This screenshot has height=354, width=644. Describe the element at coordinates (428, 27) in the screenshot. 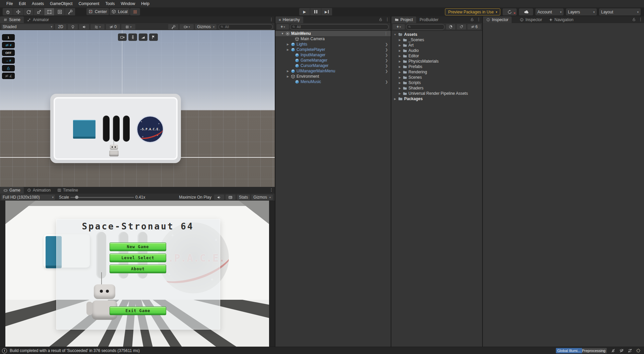

I see `project-search-input` at that location.